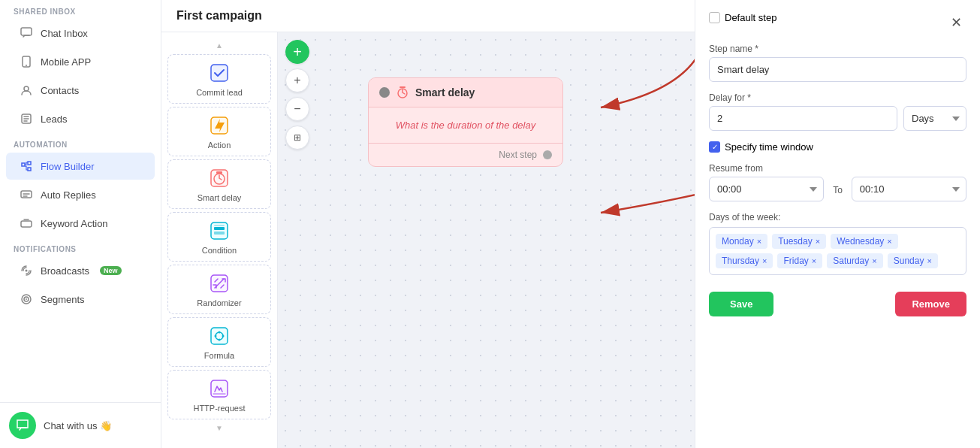 The image size is (980, 448). Describe the element at coordinates (80, 119) in the screenshot. I see `sidebar-item-leads: Leads` at that location.